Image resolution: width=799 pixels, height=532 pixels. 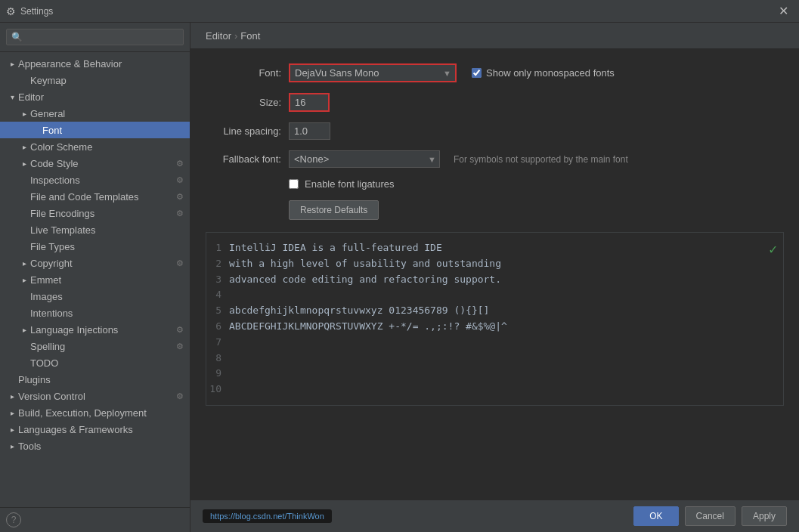 What do you see at coordinates (95, 379) in the screenshot?
I see `sidebar-item-plugins: Plugins` at bounding box center [95, 379].